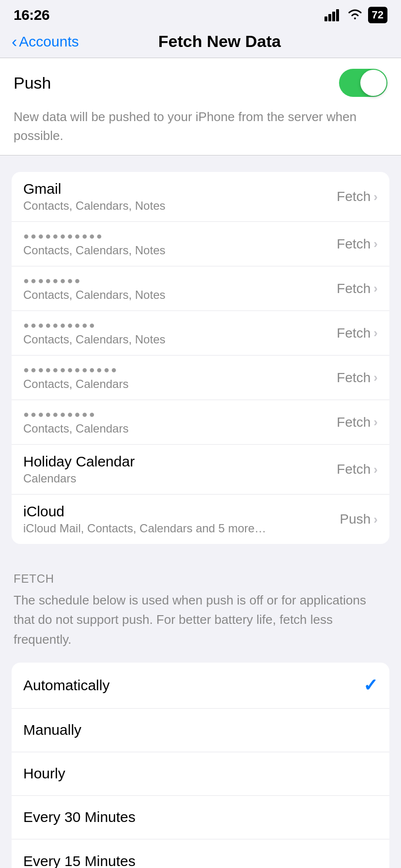 Image resolution: width=401 pixels, height=868 pixels. I want to click on checkmark-icon: ✓, so click(370, 685).